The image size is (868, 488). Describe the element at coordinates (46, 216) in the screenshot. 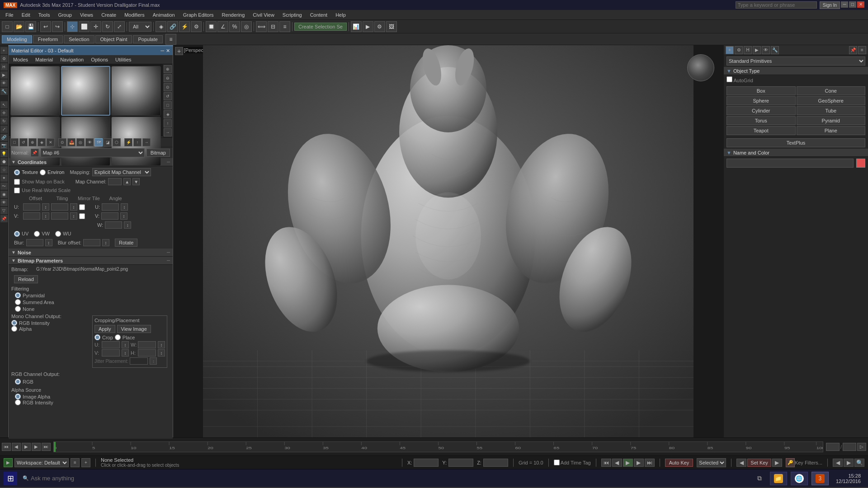

I see `offset-v-spin: ↕` at that location.